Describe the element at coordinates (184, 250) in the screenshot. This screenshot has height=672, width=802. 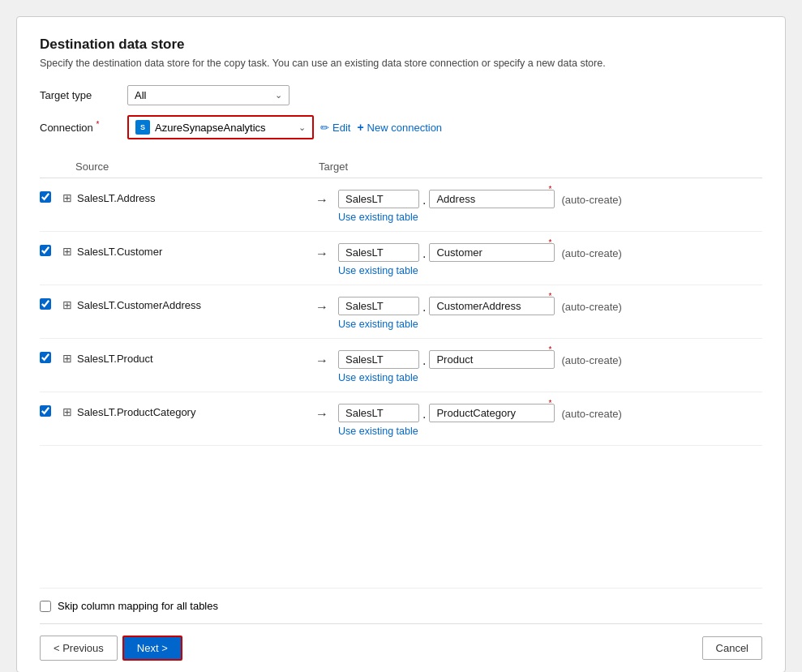
I see `row-source-1: ⊞ SalesLT.Customer` at that location.